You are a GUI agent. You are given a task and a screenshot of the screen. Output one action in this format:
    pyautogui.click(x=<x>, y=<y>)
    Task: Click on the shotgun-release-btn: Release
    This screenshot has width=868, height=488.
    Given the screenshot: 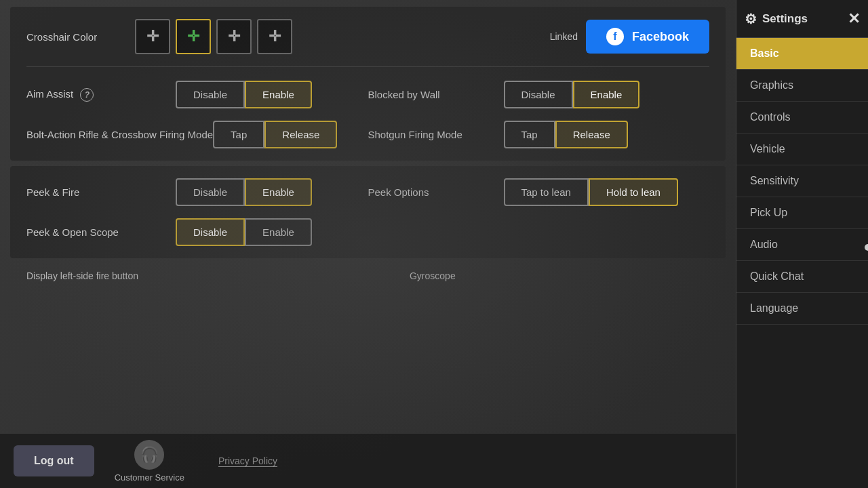 What is the action you would take?
    pyautogui.click(x=591, y=134)
    